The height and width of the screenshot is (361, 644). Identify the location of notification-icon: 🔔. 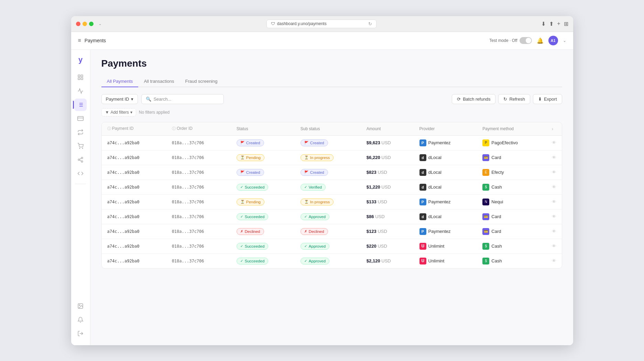
(540, 41).